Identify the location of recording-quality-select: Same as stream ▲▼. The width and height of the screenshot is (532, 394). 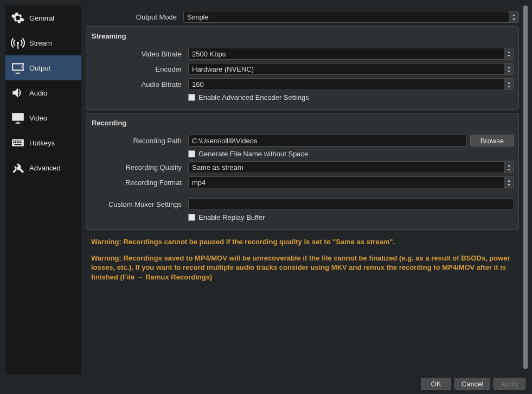
(351, 167).